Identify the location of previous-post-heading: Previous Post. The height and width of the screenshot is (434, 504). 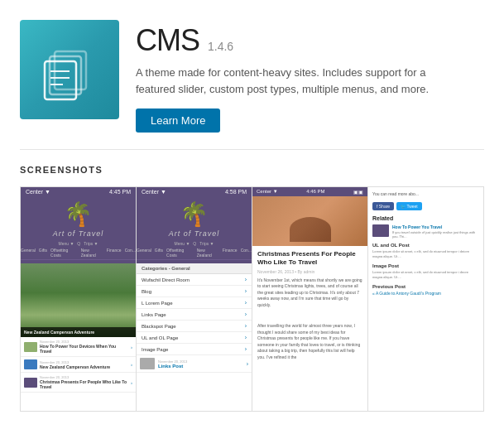
(425, 287).